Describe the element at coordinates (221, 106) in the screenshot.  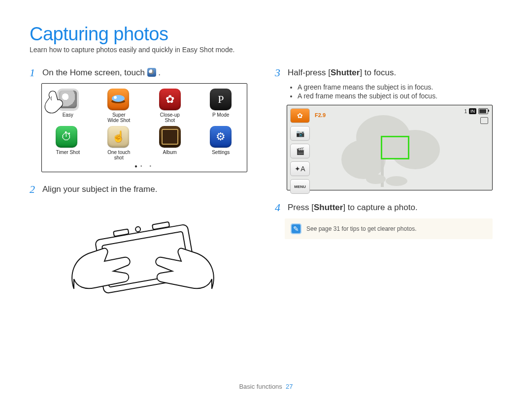
I see `home-app-p: PP Mode` at that location.